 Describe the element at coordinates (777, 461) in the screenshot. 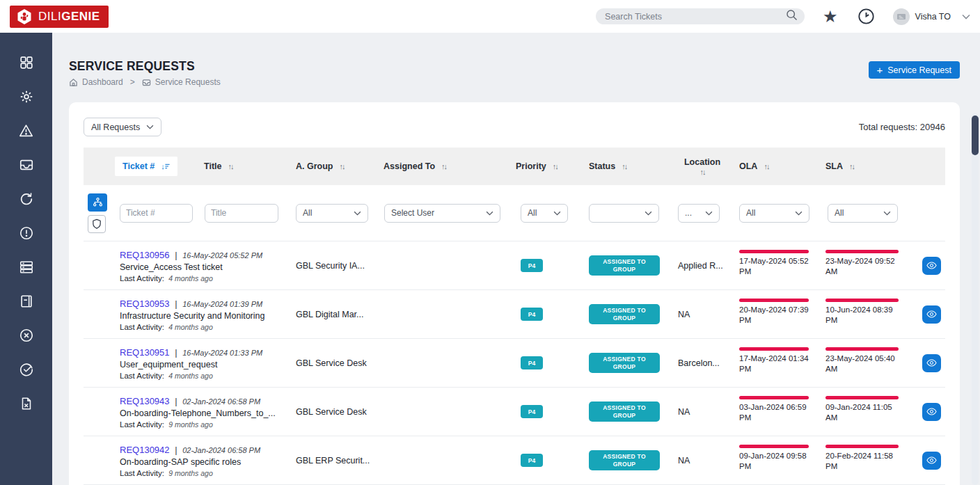

I see `ola-date: 09-Jan-2024 09:58 PM` at that location.